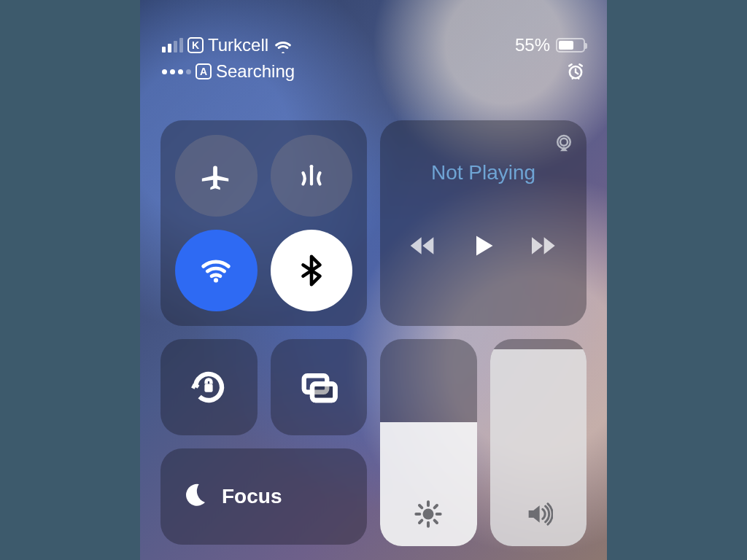 The image size is (747, 560). I want to click on rewind-icon, so click(424, 246).